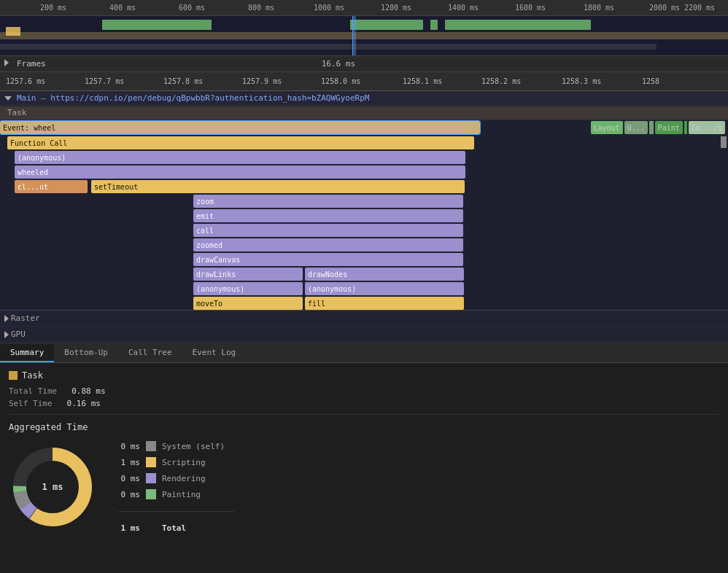 This screenshot has width=728, height=573. I want to click on zoom-tick: 1258.1 ms, so click(422, 82).